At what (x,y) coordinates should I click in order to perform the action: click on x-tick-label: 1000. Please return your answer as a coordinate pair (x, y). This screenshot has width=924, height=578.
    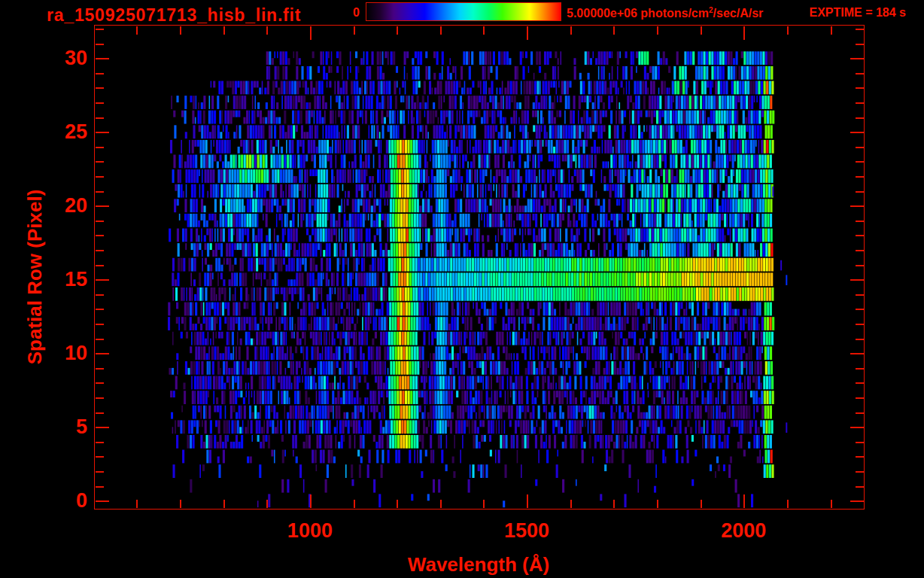
    Looking at the image, I should click on (310, 531).